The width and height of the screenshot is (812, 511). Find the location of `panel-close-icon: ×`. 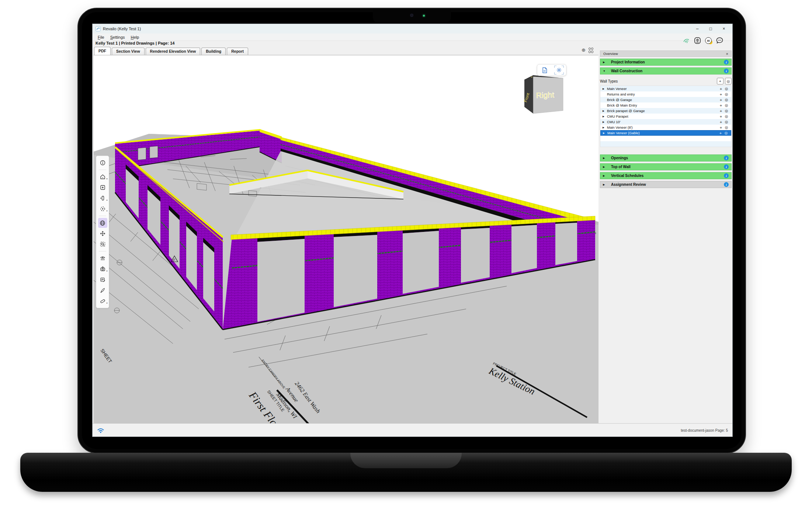

panel-close-icon: × is located at coordinates (727, 54).